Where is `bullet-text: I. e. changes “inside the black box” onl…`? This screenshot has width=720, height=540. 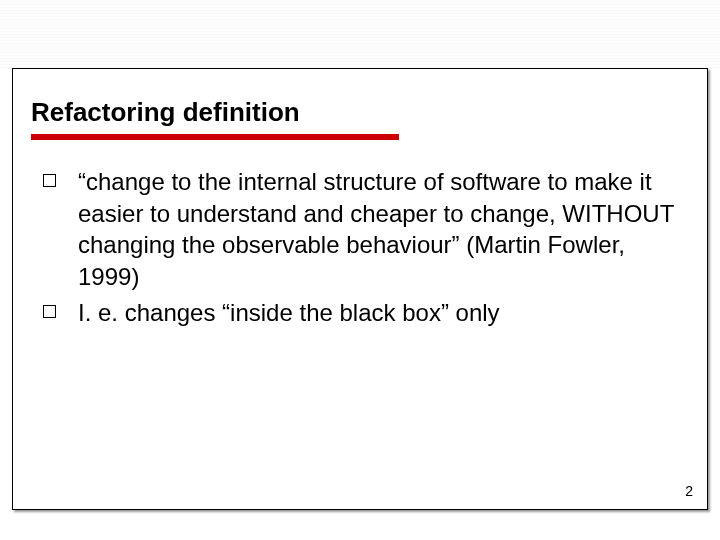
bullet-text: I. e. changes “inside the black box” onl… is located at coordinates (289, 313).